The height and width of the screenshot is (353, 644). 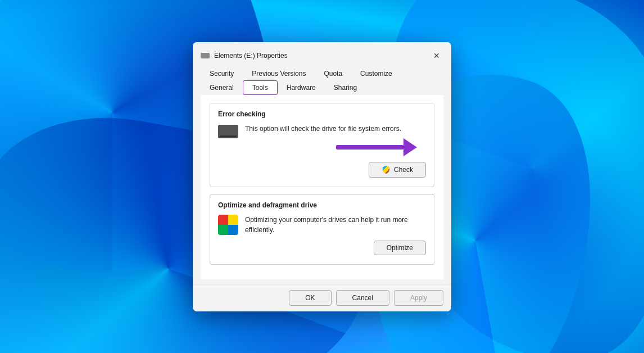 What do you see at coordinates (322, 81) in the screenshot?
I see `tabs-container: Security Previous Versions Quota Customi…` at bounding box center [322, 81].